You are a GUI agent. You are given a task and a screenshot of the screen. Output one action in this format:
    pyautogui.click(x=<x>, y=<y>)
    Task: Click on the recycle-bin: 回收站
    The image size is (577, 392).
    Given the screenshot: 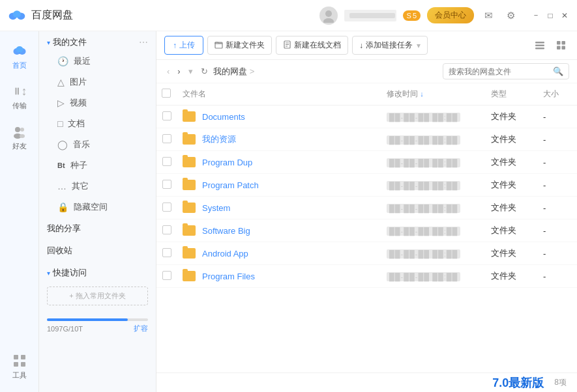 What is the action you would take?
    pyautogui.click(x=98, y=251)
    